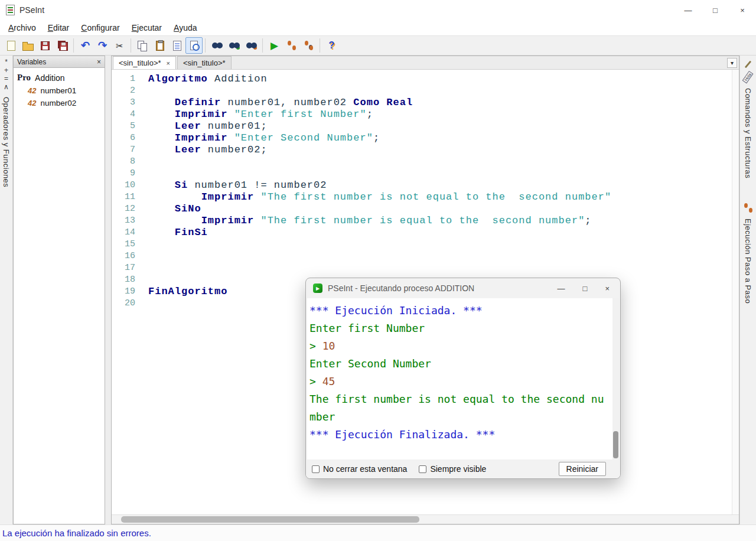 This screenshot has width=756, height=541. Describe the element at coordinates (732, 63) in the screenshot. I see `tab-list-dropdown-button: ▾` at that location.